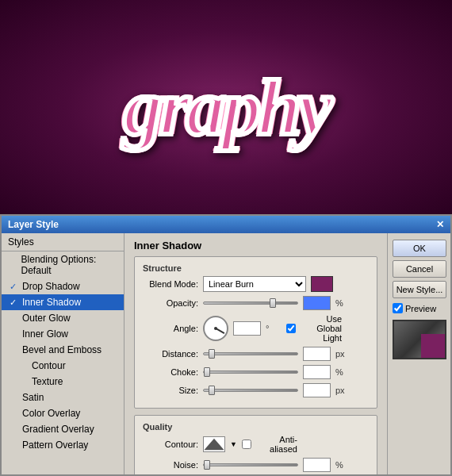 The image size is (452, 476). I want to click on opacity-unit: %, so click(343, 303).